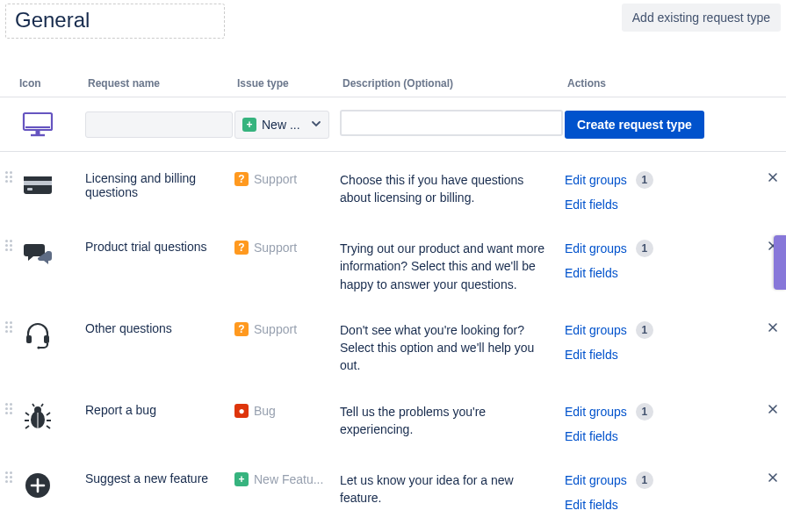 The width and height of the screenshot is (786, 532). I want to click on issue-type-label: Bug, so click(265, 411).